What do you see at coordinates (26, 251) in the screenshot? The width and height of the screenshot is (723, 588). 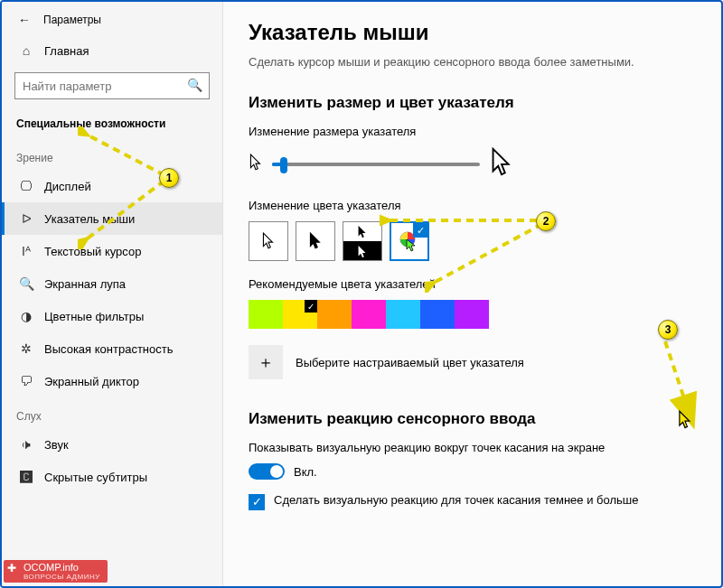 I see `text-cursor-icon: Iᴬ` at bounding box center [26, 251].